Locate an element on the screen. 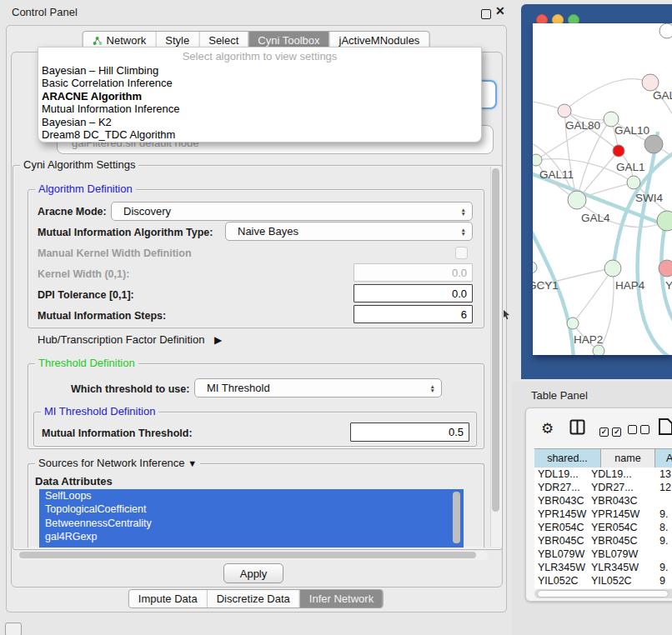 This screenshot has height=635, width=672. threshold-definition-title: Threshold Definition is located at coordinates (87, 363).